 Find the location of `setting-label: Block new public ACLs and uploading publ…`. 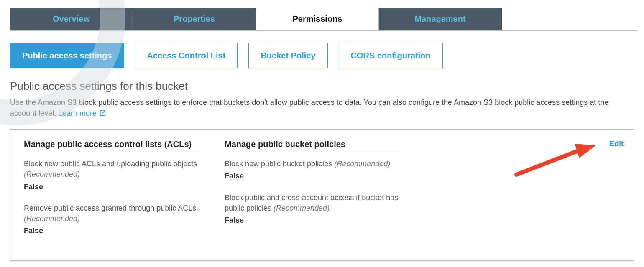

setting-label: Block new public ACLs and uploading publ… is located at coordinates (110, 164).